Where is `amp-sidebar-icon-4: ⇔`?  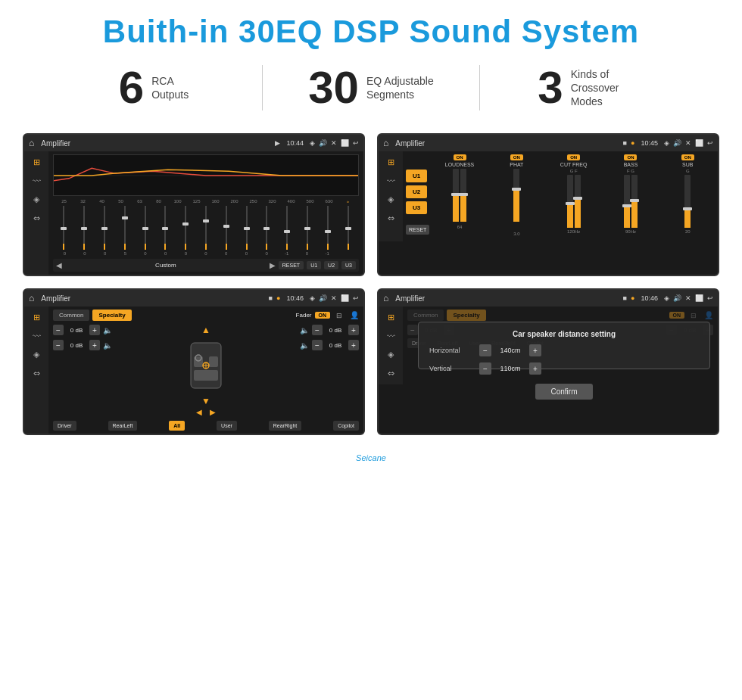 amp-sidebar-icon-4: ⇔ is located at coordinates (391, 218).